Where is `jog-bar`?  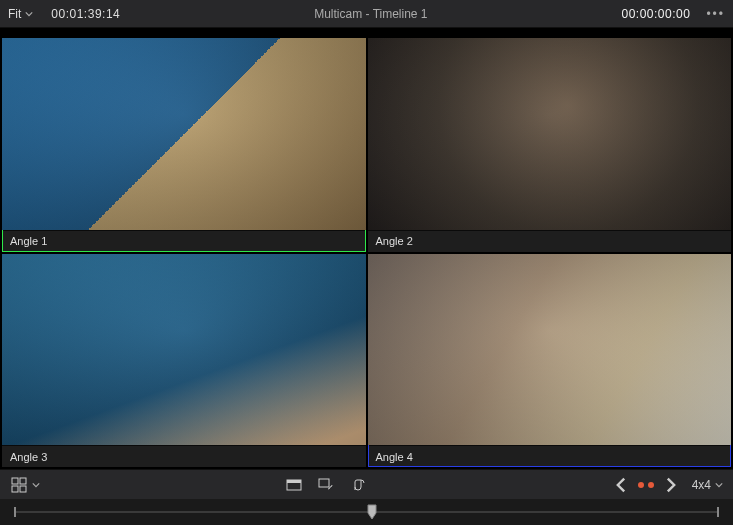 jog-bar is located at coordinates (366, 512).